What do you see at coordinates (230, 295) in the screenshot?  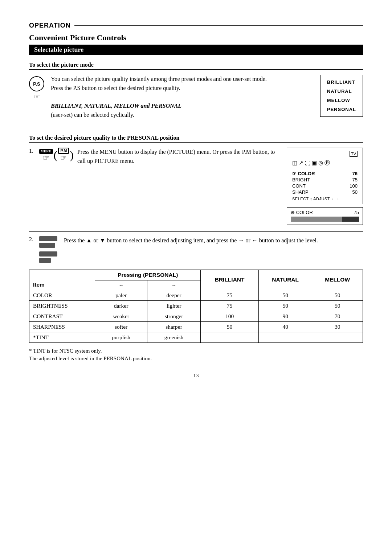 I see `color-brilliant: 75` at bounding box center [230, 295].